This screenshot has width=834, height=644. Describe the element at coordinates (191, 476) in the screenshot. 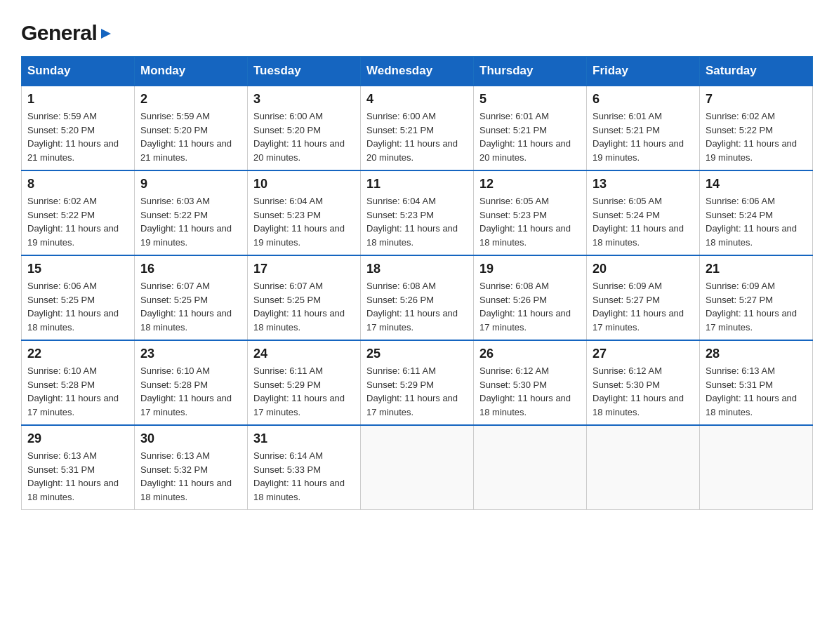

I see `day-info: Sunrise: 6:13 AM Sunset: 5:32 PM Dayligh…` at that location.